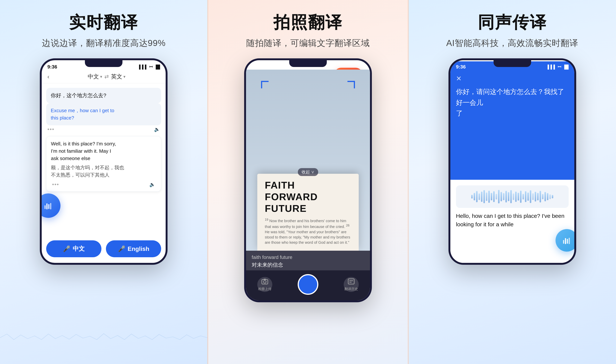 This screenshot has width=616, height=364. Describe the element at coordinates (122, 249) in the screenshot. I see `mic-icon-en: 🎤` at that location.